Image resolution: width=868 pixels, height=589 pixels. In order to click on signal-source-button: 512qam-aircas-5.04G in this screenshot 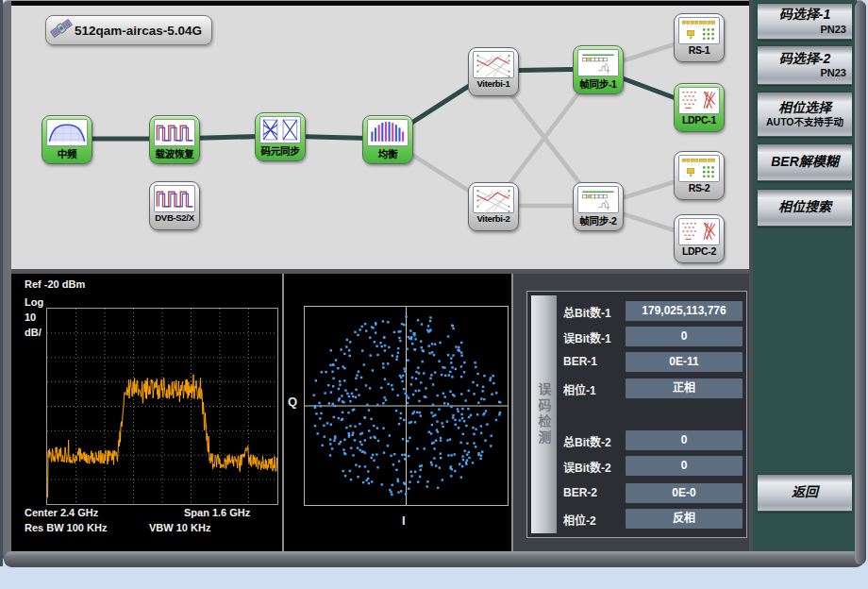, I will do `click(128, 30)`.